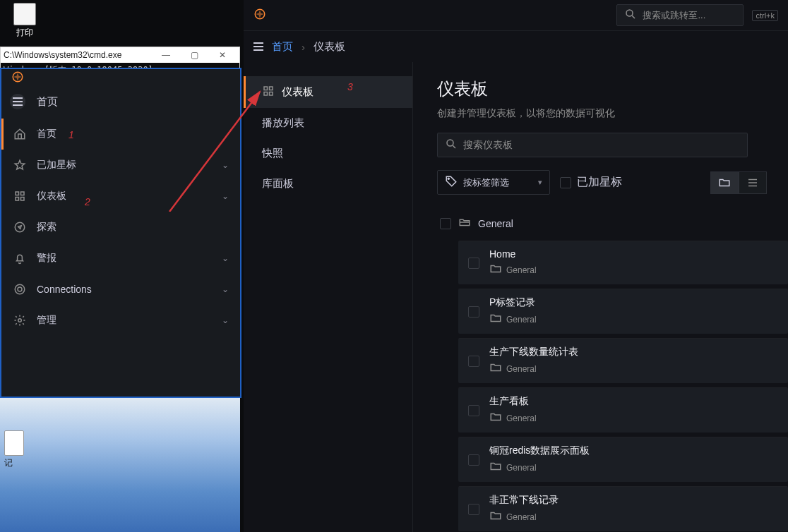 The width and height of the screenshot is (788, 532). Describe the element at coordinates (282, 47) in the screenshot. I see `breadcrumb-home: 首页` at that location.